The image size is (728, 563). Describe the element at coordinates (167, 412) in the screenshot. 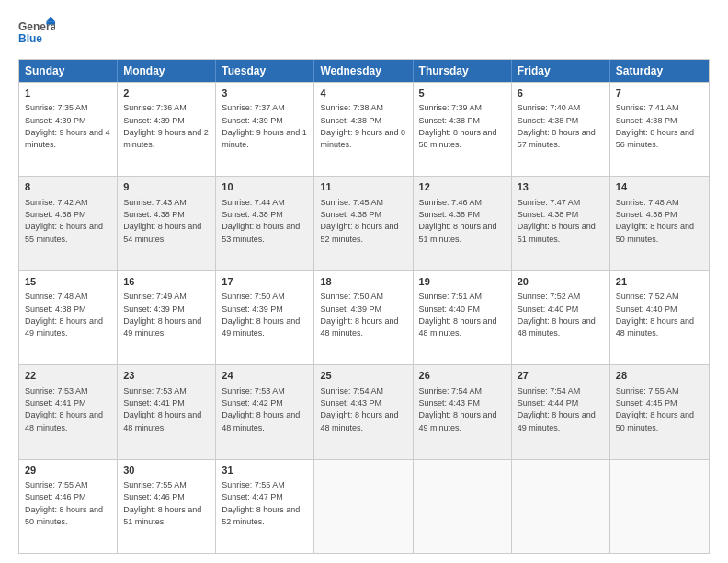

I see `cal-cell: 23Sunrise: 7:53 AM Sunset: 4:41 PM Dayli…` at that location.